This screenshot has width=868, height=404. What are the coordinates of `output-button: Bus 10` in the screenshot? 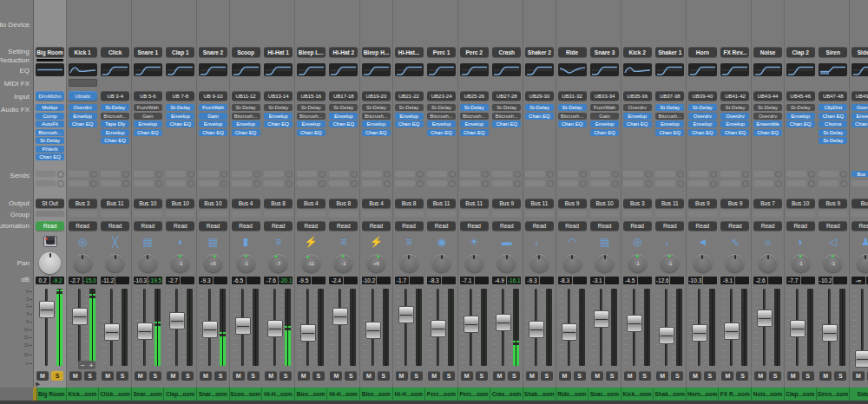 It's located at (148, 203).